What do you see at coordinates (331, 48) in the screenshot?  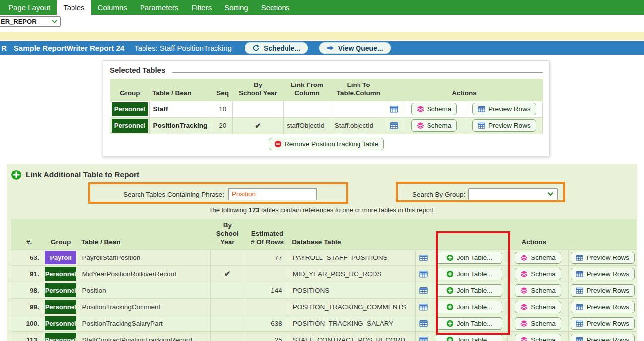 I see `right-arrow-icon` at bounding box center [331, 48].